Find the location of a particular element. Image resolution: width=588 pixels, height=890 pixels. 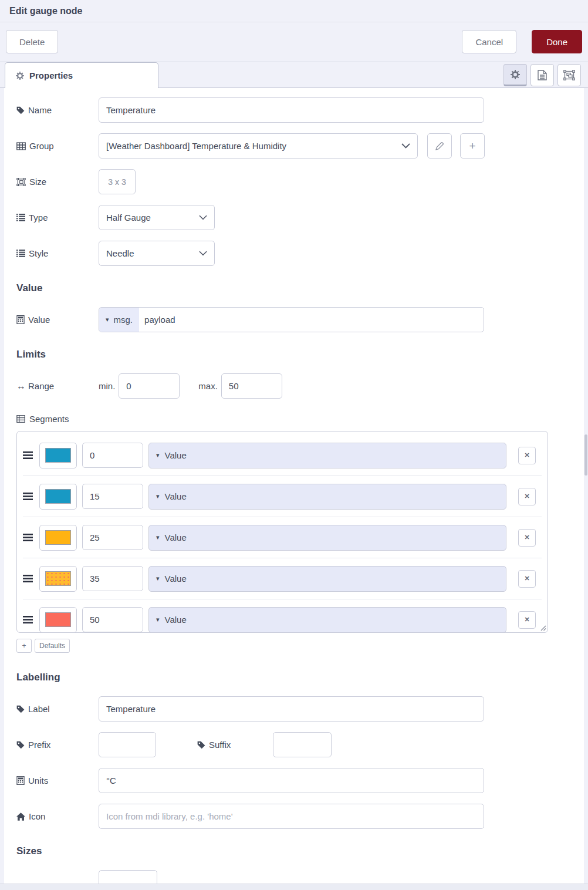

type-row: Type Half Gauge is located at coordinates (300, 217).